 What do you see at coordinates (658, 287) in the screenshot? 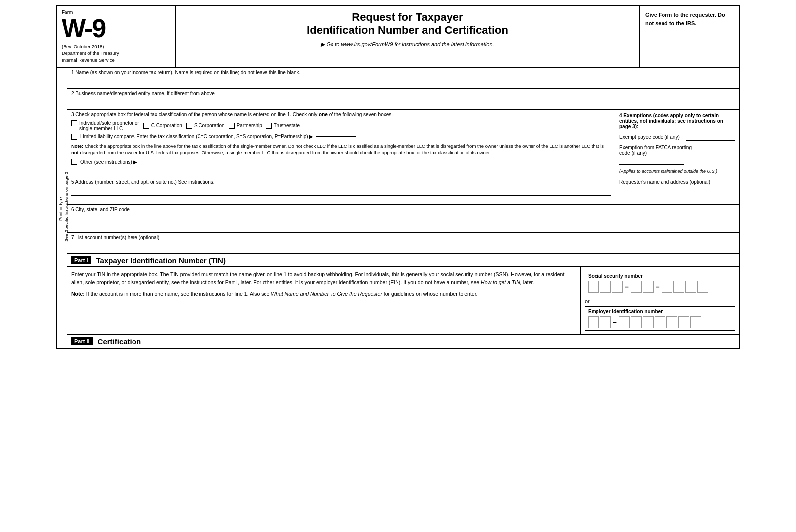
I see `ssn-dash2: –` at bounding box center [658, 287].